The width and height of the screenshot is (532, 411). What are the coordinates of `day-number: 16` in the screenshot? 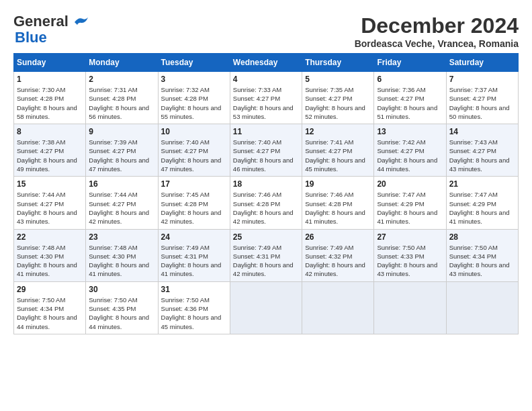 It's located at (122, 184).